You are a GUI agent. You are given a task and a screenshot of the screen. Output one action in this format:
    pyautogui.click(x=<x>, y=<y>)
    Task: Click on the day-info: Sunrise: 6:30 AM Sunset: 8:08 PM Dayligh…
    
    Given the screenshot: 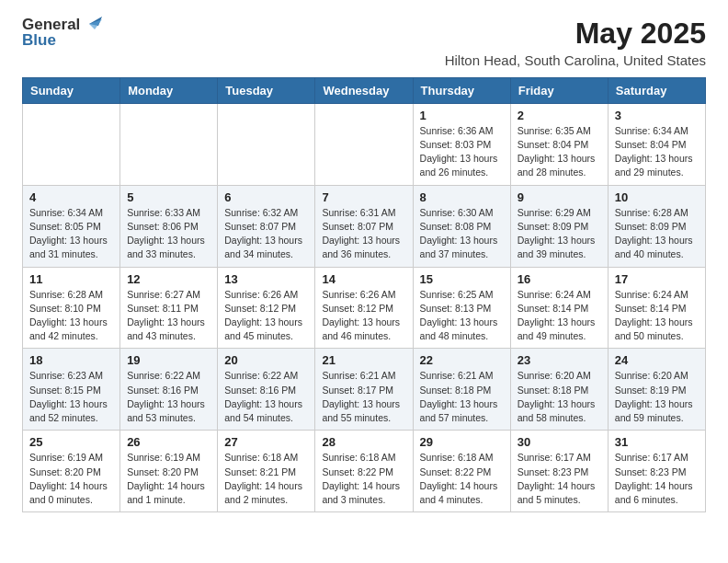 What is the action you would take?
    pyautogui.click(x=461, y=234)
    